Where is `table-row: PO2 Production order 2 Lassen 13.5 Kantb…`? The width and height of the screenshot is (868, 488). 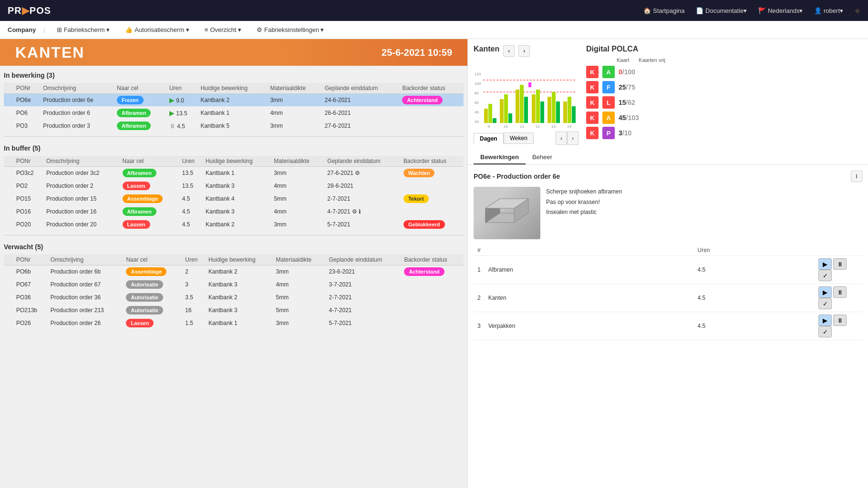 table-row: PO2 Production order 2 Lassen 13.5 Kantb… is located at coordinates (234, 186).